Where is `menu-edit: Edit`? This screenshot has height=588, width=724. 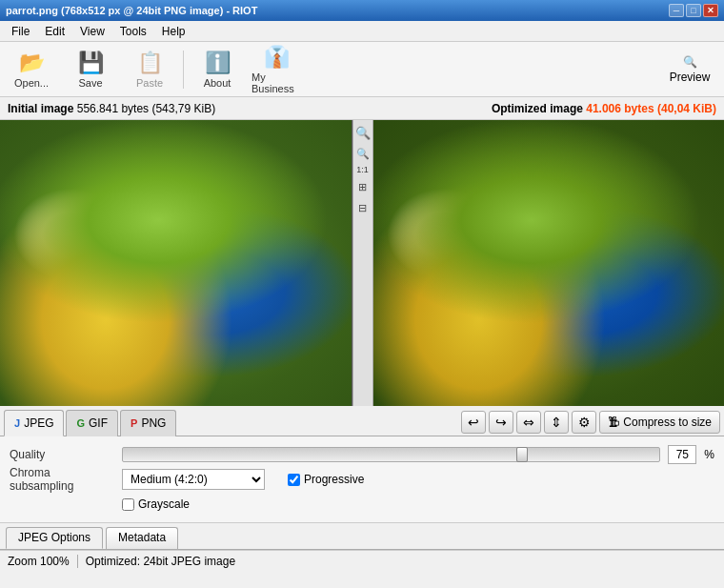
menu-edit: Edit is located at coordinates (55, 31).